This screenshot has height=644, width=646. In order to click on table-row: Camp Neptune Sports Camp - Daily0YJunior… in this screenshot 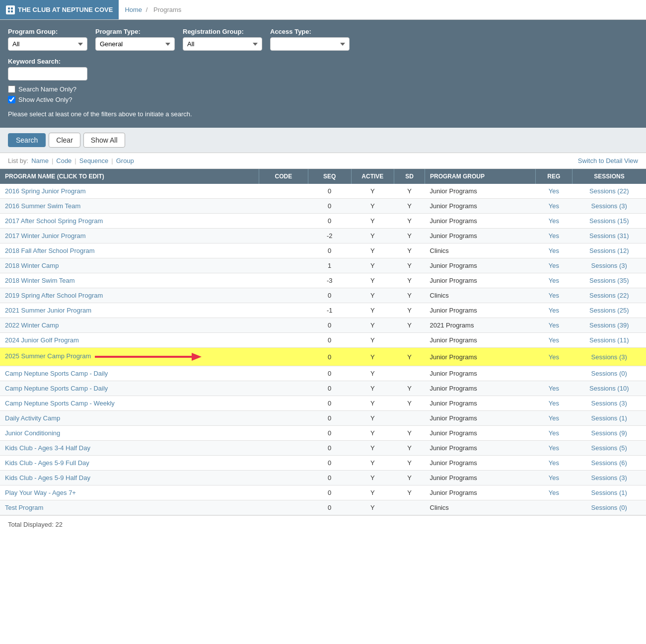, I will do `click(323, 374)`.